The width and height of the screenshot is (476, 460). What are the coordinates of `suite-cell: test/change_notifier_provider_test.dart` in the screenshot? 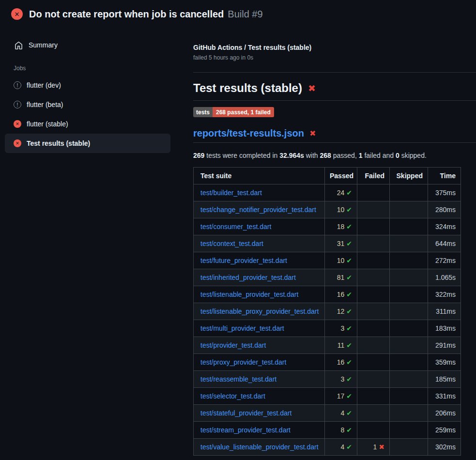 It's located at (260, 210).